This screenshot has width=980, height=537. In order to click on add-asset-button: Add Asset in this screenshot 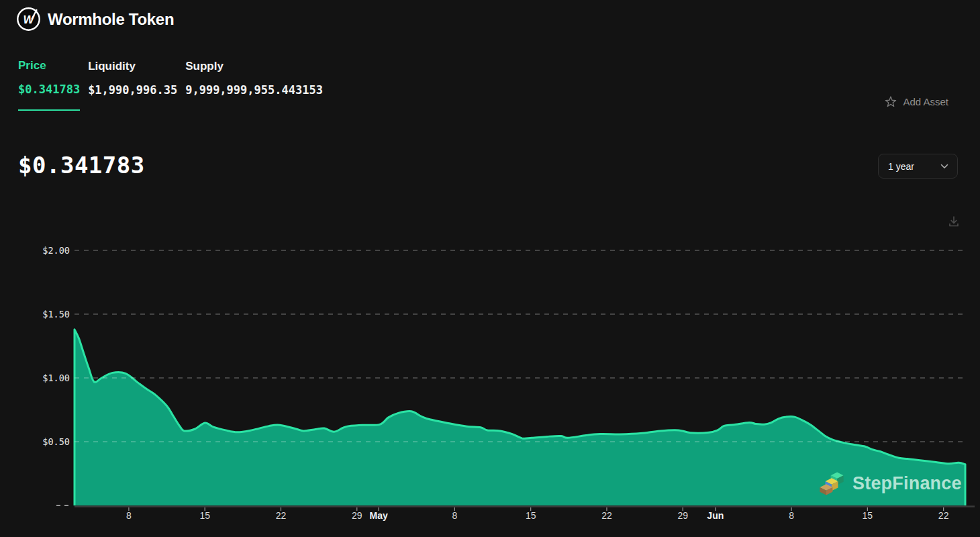, I will do `click(917, 102)`.